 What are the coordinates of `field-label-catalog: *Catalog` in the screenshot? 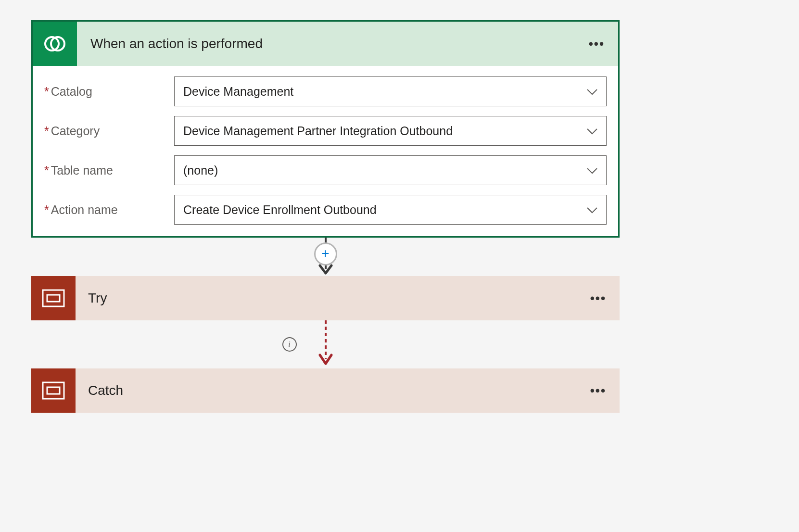 It's located at (109, 91).